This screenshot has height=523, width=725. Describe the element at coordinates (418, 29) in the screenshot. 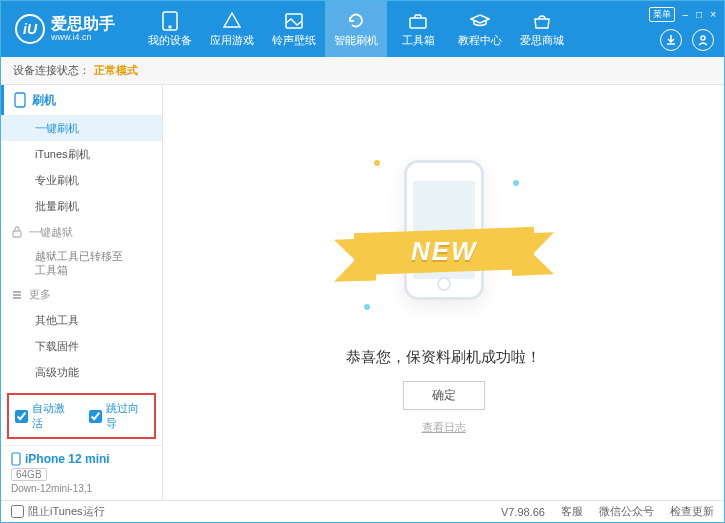

I see `nav-toolbox: 工具箱` at that location.